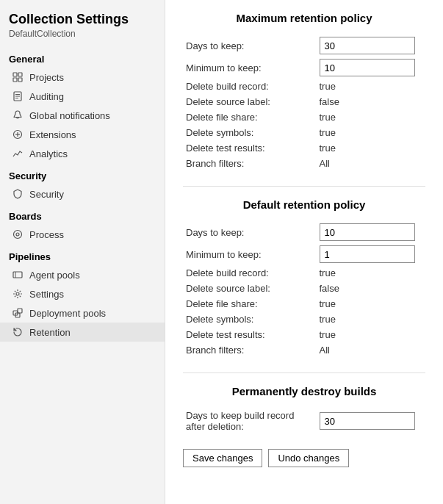 This screenshot has height=504, width=443. Describe the element at coordinates (47, 78) in the screenshot. I see `projects-label: Projects` at that location.